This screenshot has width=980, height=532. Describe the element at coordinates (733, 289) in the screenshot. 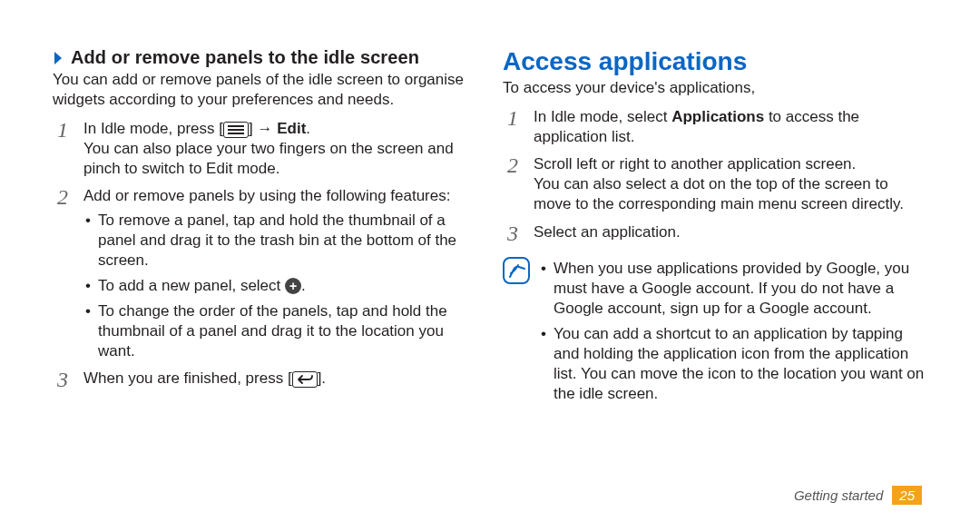

I see `note-google-account: When you use applications provided by Go…` at that location.